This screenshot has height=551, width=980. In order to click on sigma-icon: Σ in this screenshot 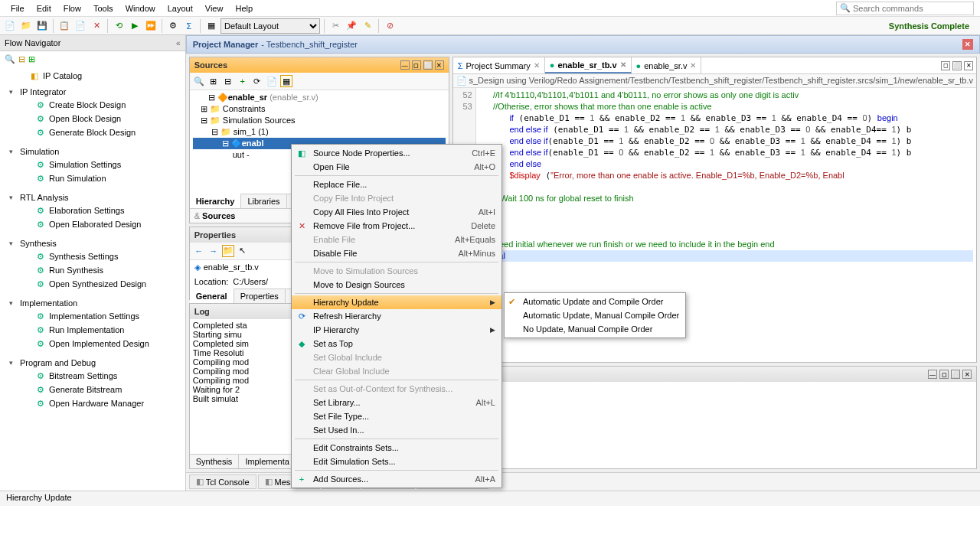, I will do `click(189, 26)`.